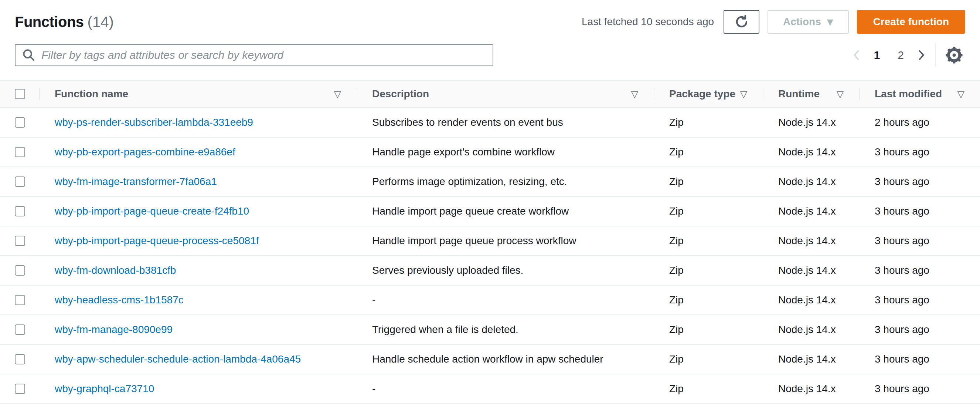 This screenshot has width=980, height=404. I want to click on page-number-1: 1, so click(877, 55).